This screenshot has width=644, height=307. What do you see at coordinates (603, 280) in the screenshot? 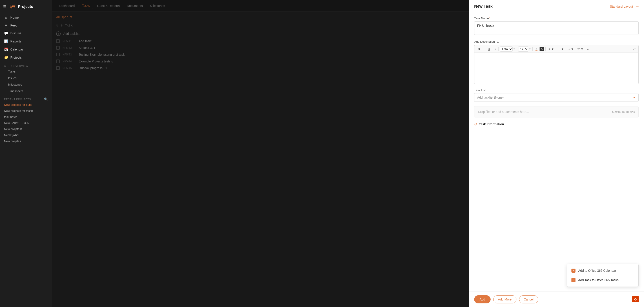
I see `office365-tasks-item: ✓ Add Task to Office 365 Tasks` at bounding box center [603, 280].